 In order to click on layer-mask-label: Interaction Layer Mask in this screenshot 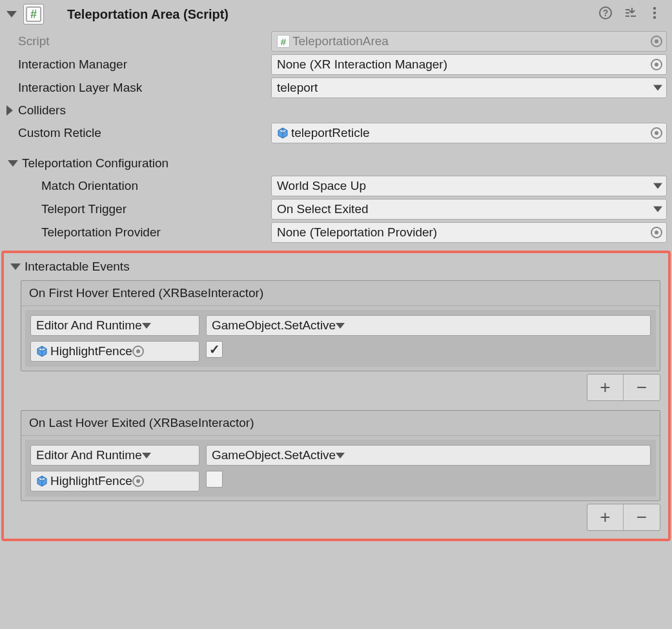, I will do `click(143, 88)`.